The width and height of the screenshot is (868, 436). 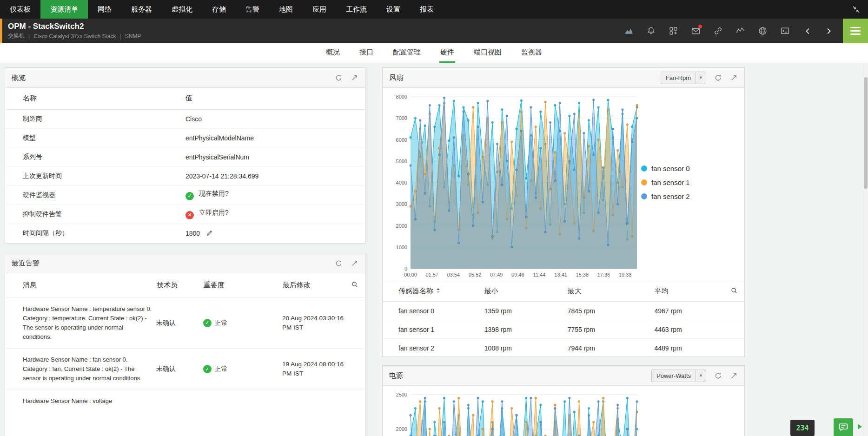 I want to click on svg-text: 11:44, so click(x=539, y=275).